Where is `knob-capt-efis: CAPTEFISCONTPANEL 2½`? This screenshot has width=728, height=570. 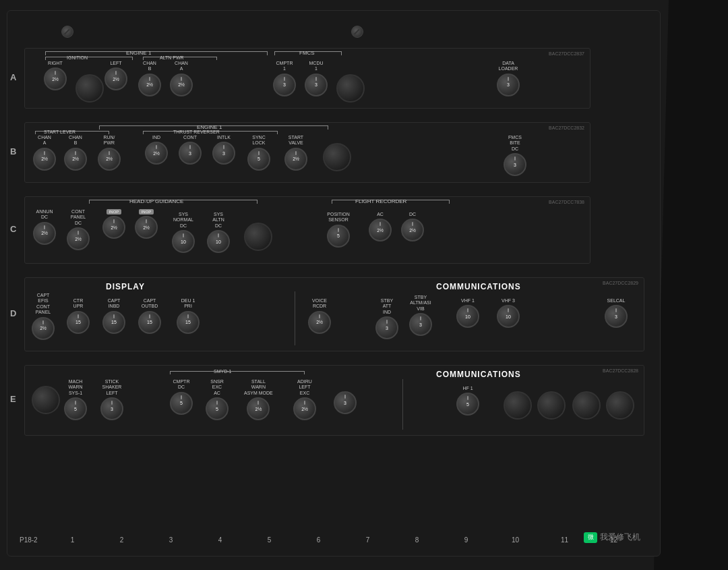
knob-capt-efis: CAPTEFISCONTPANEL 2½ is located at coordinates (43, 316).